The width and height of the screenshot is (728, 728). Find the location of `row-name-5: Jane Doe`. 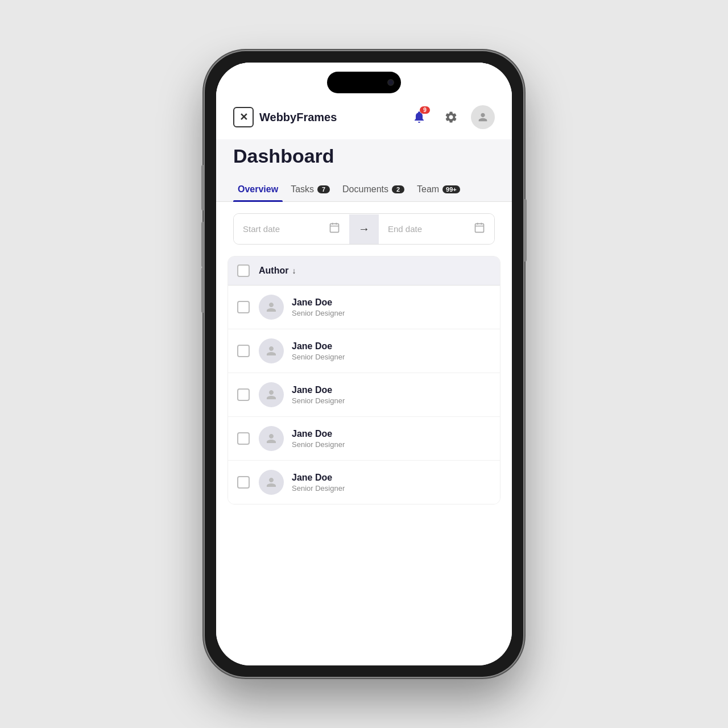

row-name-5: Jane Doe is located at coordinates (391, 478).